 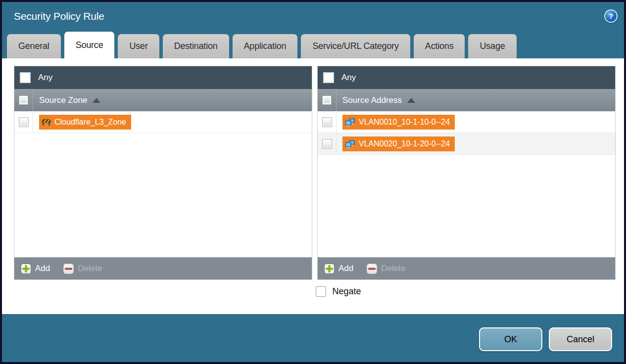 I want to click on tab-general: General, so click(x=34, y=46).